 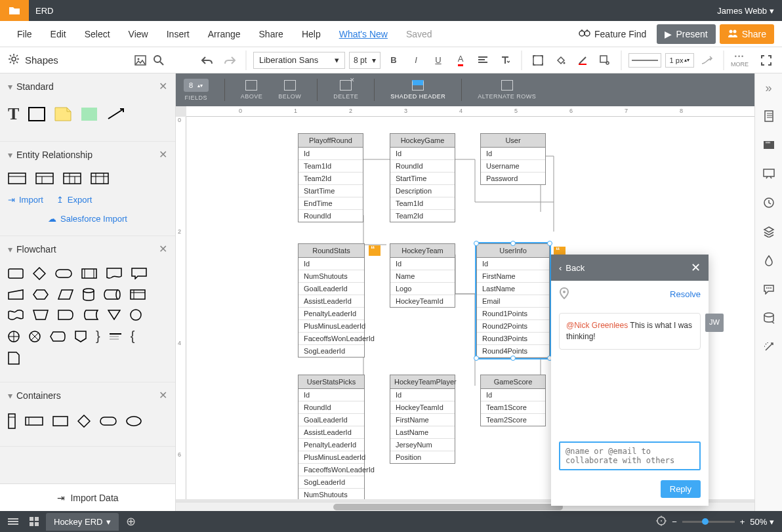 I want to click on present-button: ▶ Present, so click(x=686, y=34).